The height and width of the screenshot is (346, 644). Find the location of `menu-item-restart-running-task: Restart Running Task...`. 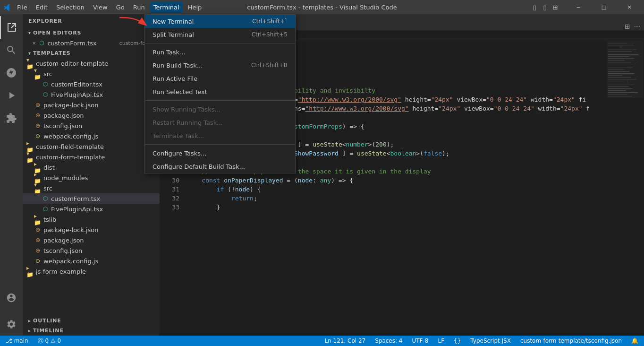

menu-item-restart-running-task: Restart Running Task... is located at coordinates (220, 122).